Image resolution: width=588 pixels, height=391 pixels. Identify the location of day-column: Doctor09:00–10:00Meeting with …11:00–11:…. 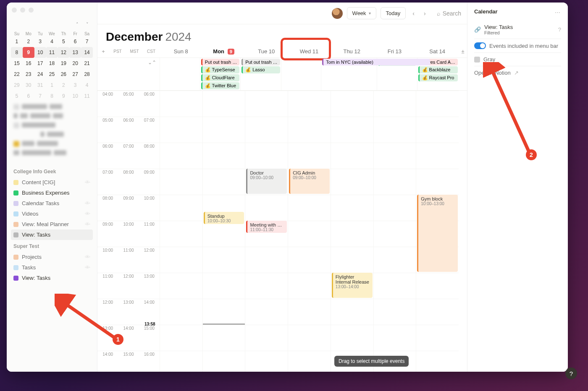
(266, 231).